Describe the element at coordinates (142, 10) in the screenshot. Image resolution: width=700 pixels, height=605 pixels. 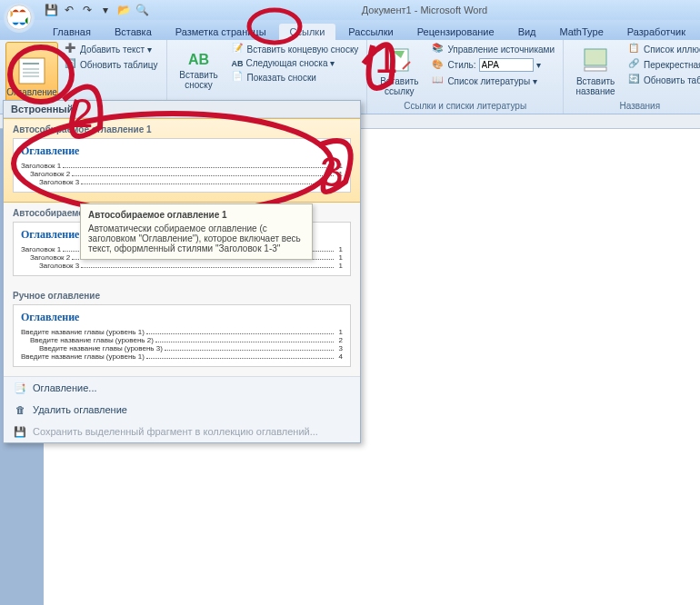
I see `preview-icon: 🔍` at that location.